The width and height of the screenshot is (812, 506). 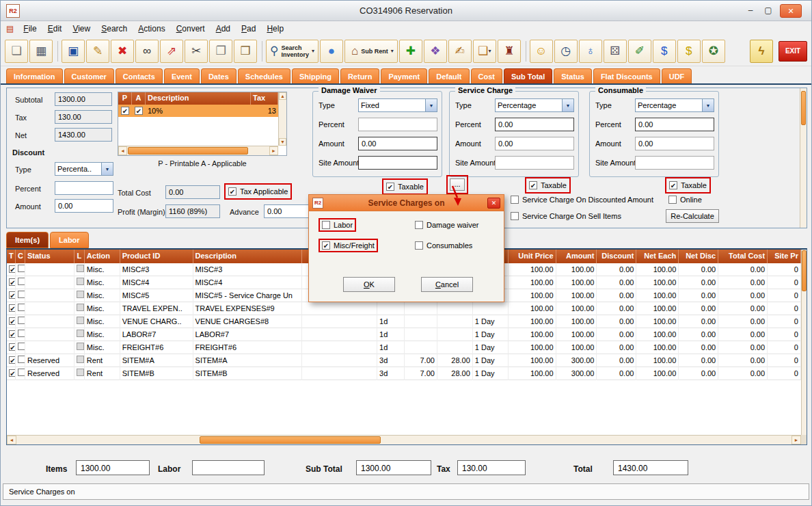 I want to click on column-header: Discount, so click(x=617, y=256).